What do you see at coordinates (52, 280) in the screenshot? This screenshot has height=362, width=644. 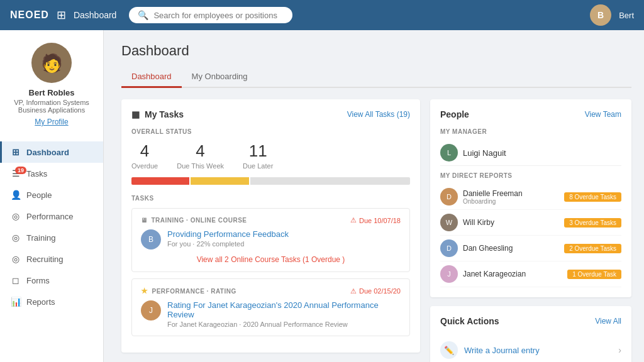 I see `sidebar-item-forms: ◻ Forms` at bounding box center [52, 280].